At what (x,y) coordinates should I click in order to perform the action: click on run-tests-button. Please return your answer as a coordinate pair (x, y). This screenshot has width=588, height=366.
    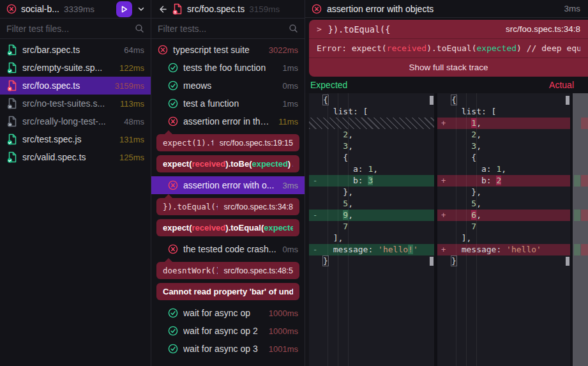
    Looking at the image, I should click on (124, 9).